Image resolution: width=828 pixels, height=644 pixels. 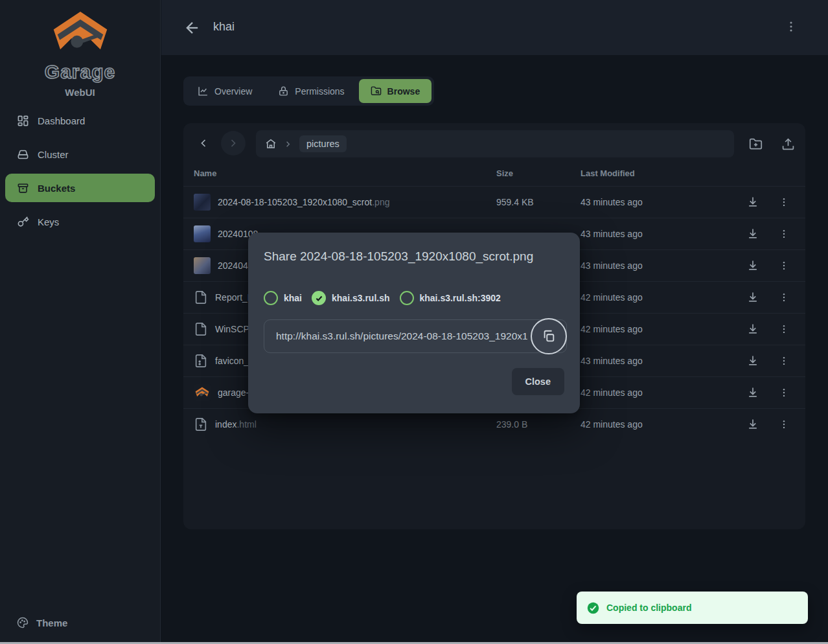 What do you see at coordinates (80, 49) in the screenshot?
I see `brand: Garage WebUI` at bounding box center [80, 49].